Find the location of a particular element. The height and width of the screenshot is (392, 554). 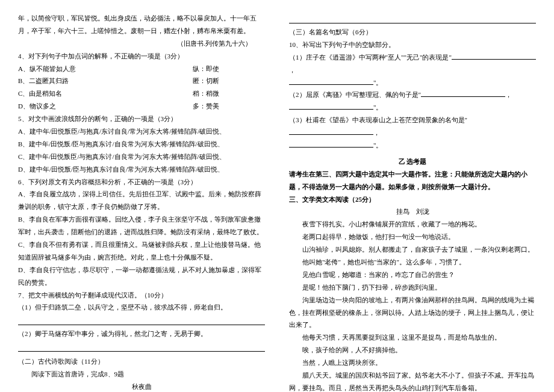

q7-sub1: （1）但于归路筑二垒，以兵守之，坚壁不动，彼求战不得，师老自归。 is located at coordinates (142, 307).